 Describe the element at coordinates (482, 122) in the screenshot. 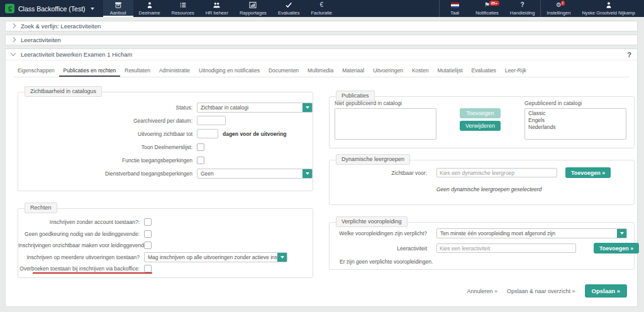

I see `publications-fieldset: Publicaties Niet gepubliceerd in catalog…` at that location.